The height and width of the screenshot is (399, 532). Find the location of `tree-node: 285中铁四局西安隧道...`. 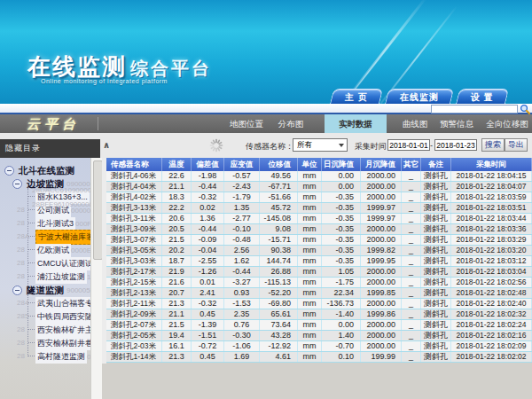

tree-node: 285中铁四局西安隧道... is located at coordinates (45, 316).